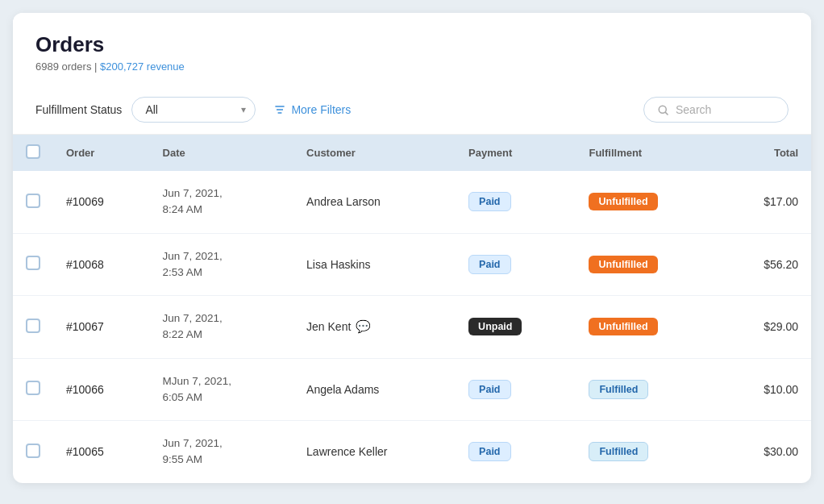  Describe the element at coordinates (412, 327) in the screenshot. I see `table-row: #10067 Jun 7, 2021,8:22 AM Jen Kent💬 Unp…` at that location.